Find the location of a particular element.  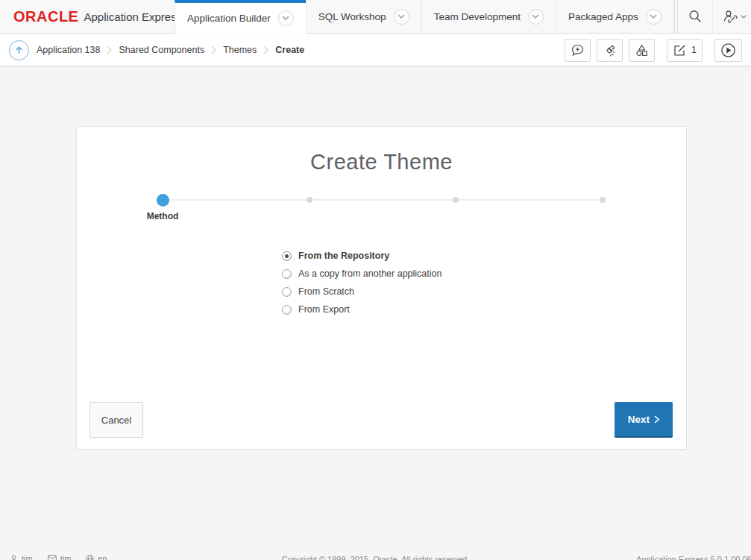

edit-page-button: 1 is located at coordinates (685, 51).